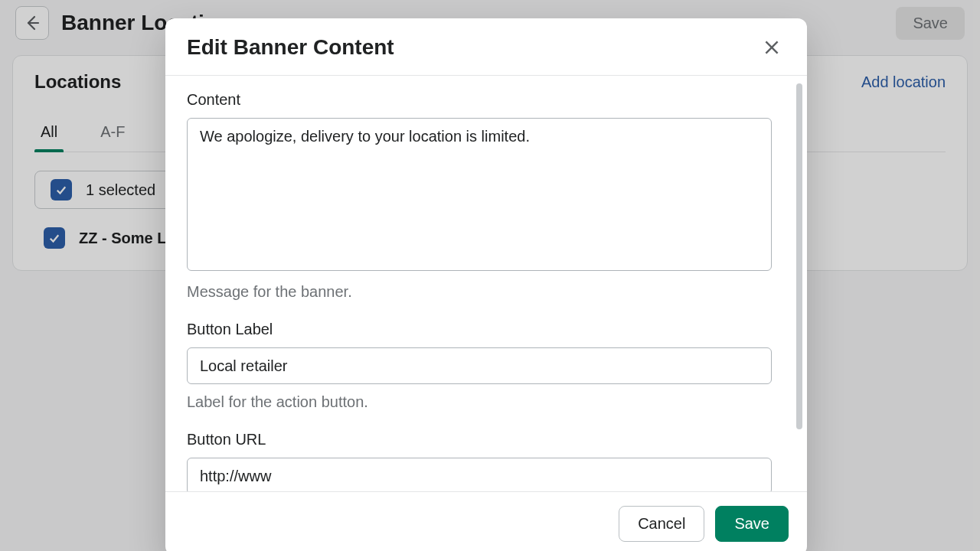 Image resolution: width=980 pixels, height=551 pixels. I want to click on field-button-label: Button Label Label for the action button…, so click(486, 366).